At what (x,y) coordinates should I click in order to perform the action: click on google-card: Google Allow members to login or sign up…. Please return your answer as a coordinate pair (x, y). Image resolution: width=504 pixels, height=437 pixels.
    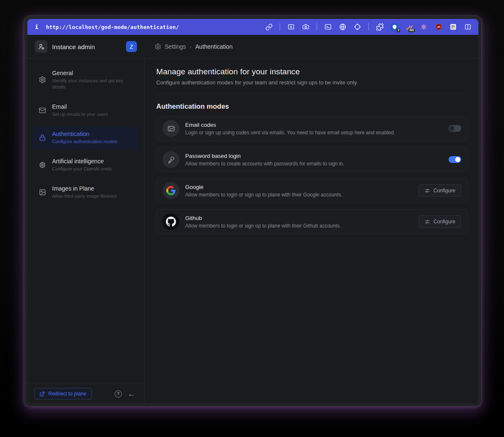
    Looking at the image, I should click on (312, 191).